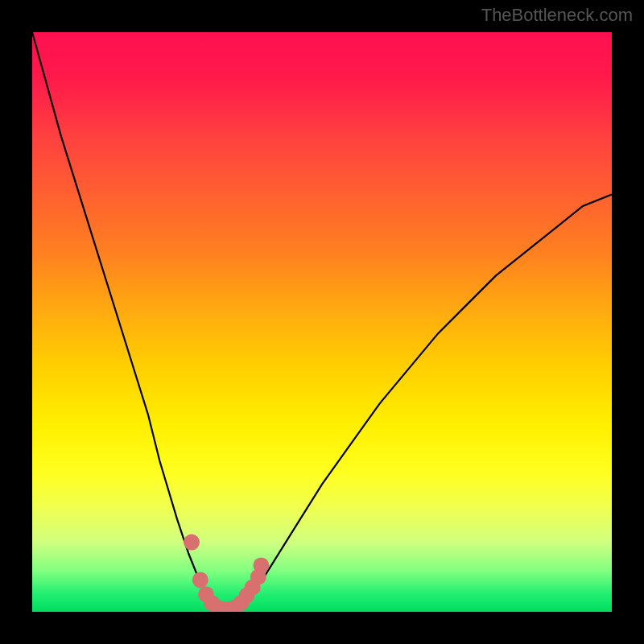 The image size is (644, 644). I want to click on minimum-dots, so click(226, 573).